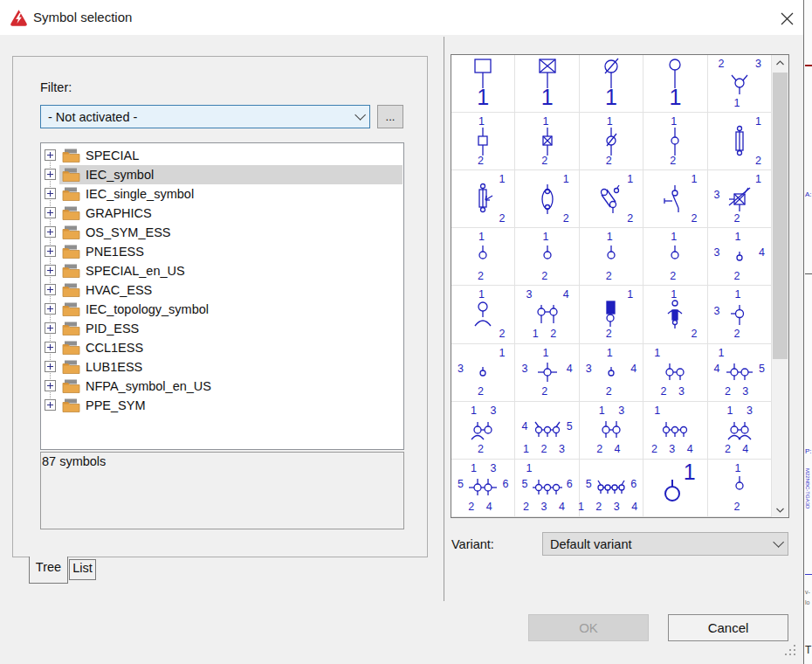 The height and width of the screenshot is (664, 812). Describe the element at coordinates (222, 405) in the screenshot. I see `tree-item-PPE_SYM: PPE_SYM` at that location.